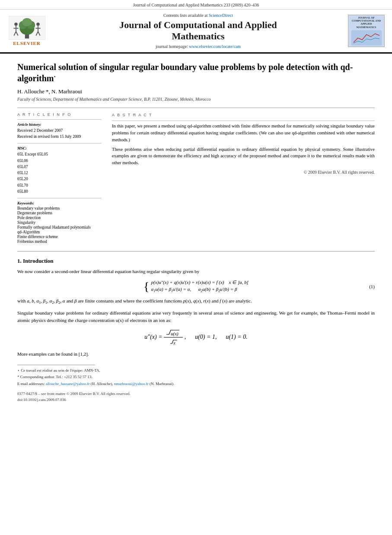 The image size is (392, 535). Describe the element at coordinates (196, 99) in the screenshot. I see `affiliation: Faculty of Sciences, Department of Mathe…` at that location.